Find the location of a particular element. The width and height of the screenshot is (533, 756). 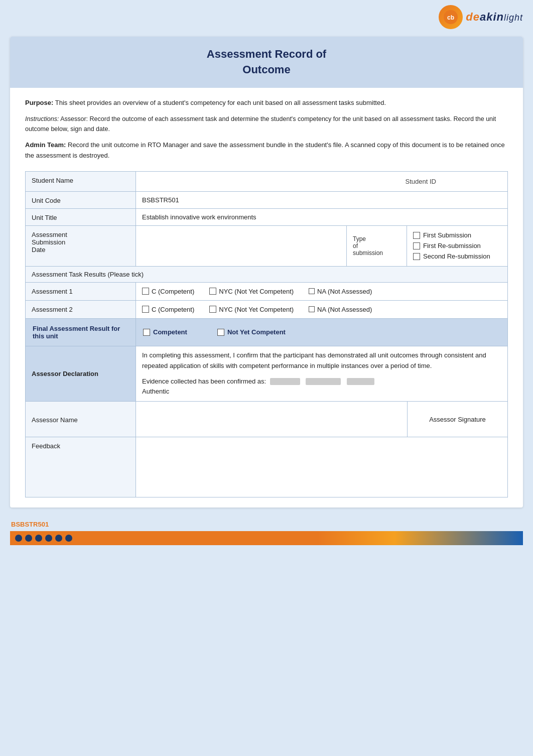

admin-text: Admin Team: Record the unit outcome in R… is located at coordinates (266, 151).